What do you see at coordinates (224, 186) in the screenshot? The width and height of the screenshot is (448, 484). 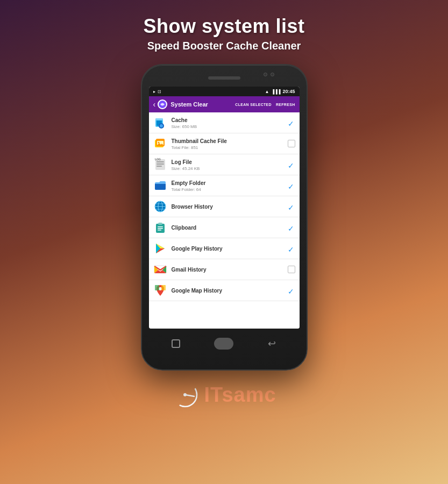 I see `list-item: Empty FolderTotal Folder: 64✓` at bounding box center [224, 186].